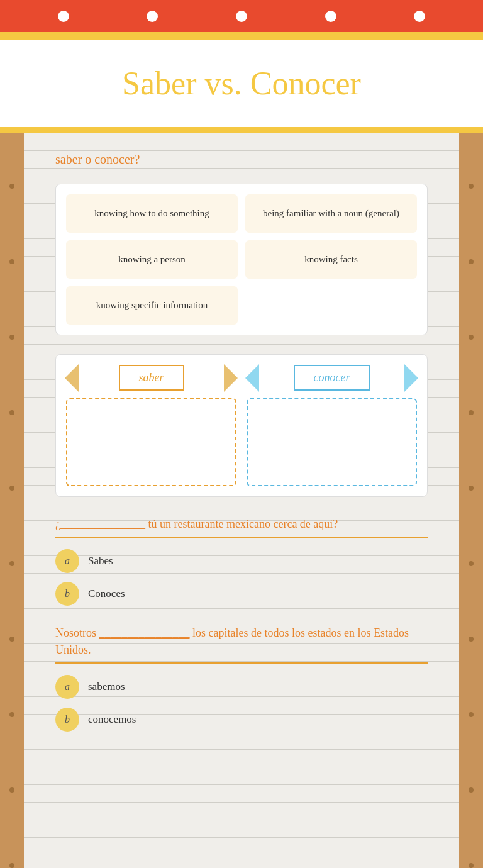 Image resolution: width=483 pixels, height=868 pixels. I want to click on answer-badge-b: b, so click(67, 594).